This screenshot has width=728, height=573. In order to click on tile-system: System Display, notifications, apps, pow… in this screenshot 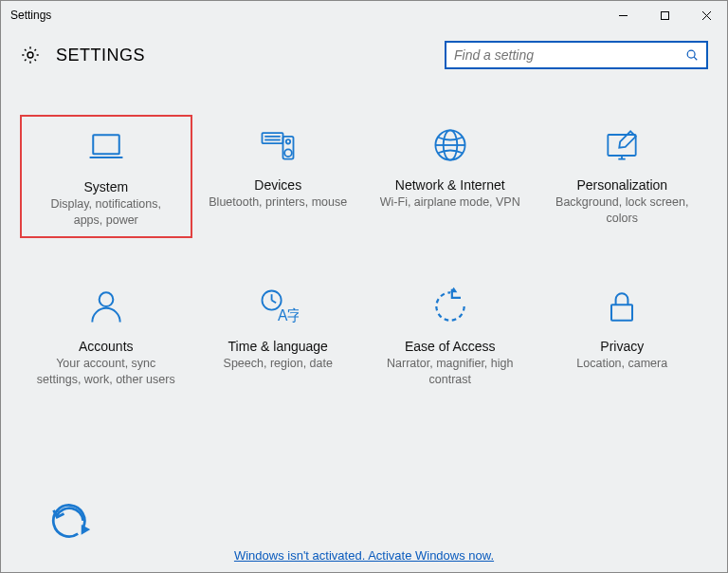, I will do `click(106, 176)`.